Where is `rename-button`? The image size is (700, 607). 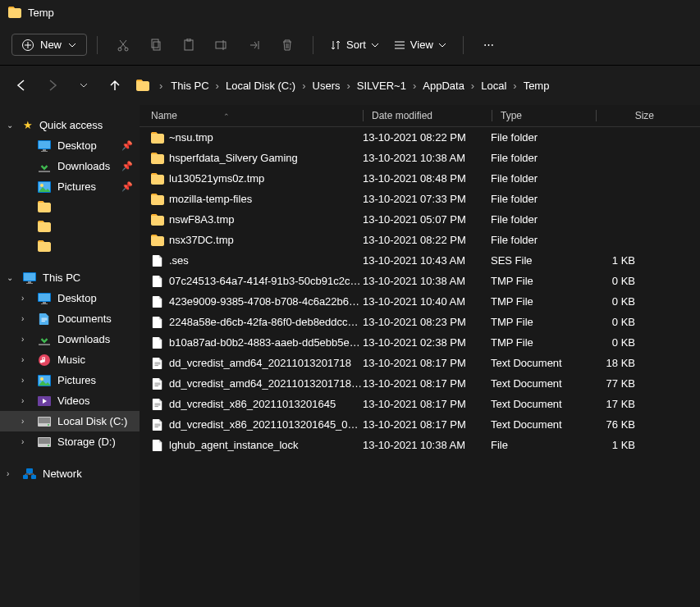 rename-button is located at coordinates (222, 45).